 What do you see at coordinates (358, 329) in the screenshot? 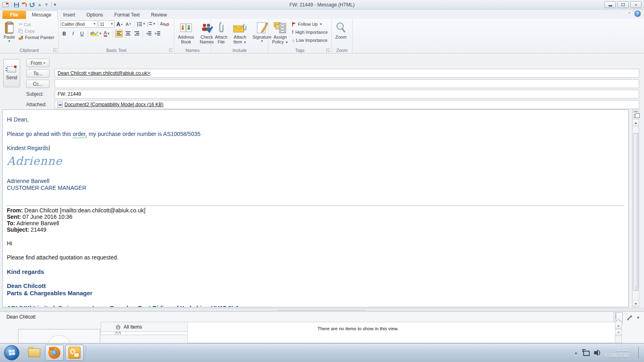
I see `empty-view-text: There are no items to show in this view.` at bounding box center [358, 329].